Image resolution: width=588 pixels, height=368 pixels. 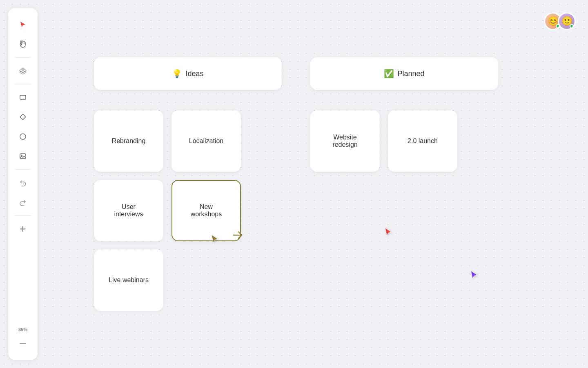 What do you see at coordinates (129, 280) in the screenshot?
I see `card-live-webinars: Live webinars` at bounding box center [129, 280].